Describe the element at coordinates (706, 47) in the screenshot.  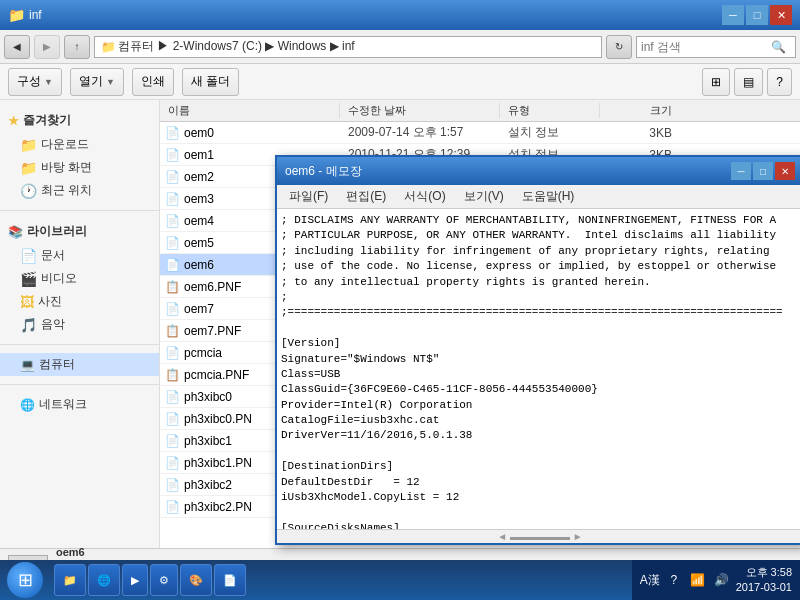
I see `search-input` at that location.